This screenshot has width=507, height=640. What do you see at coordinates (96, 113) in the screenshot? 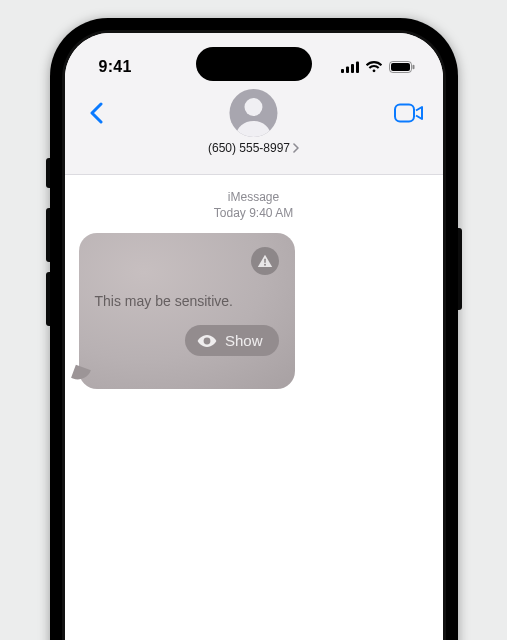
I see `back-button` at bounding box center [96, 113].